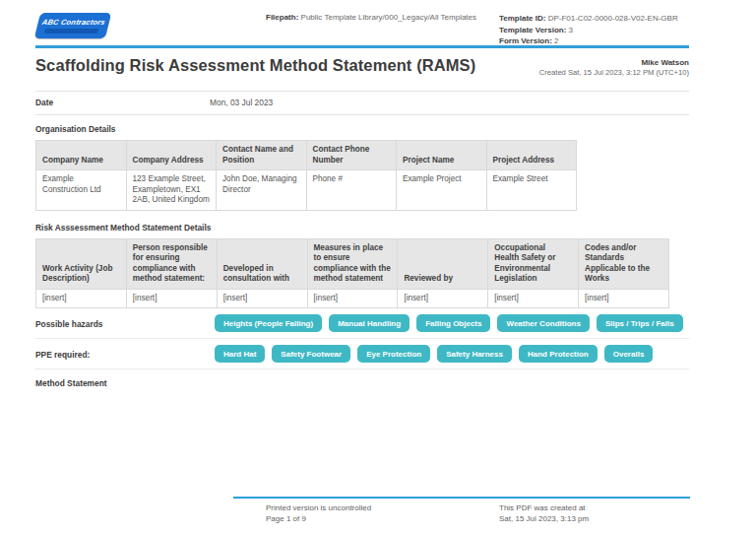  Describe the element at coordinates (171, 156) in the screenshot. I see `column-header: Company Address` at that location.